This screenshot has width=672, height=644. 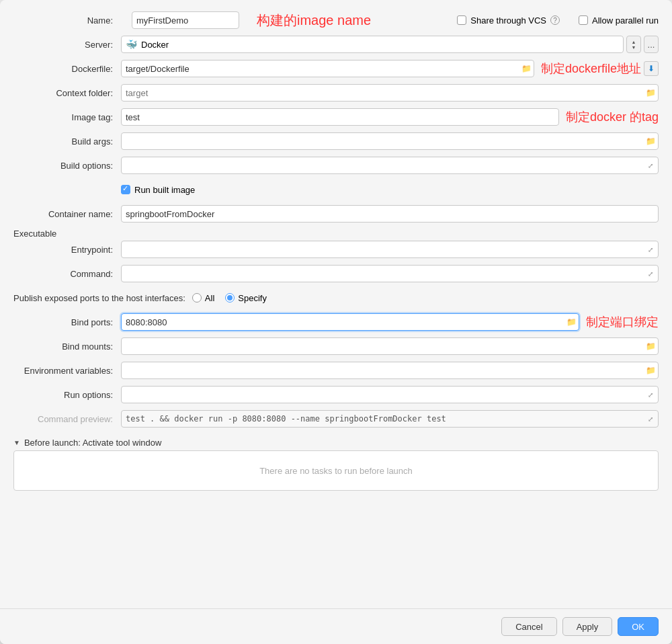 I want to click on dockerfile-annotation: 制定dockerfile地址, so click(x=591, y=69).